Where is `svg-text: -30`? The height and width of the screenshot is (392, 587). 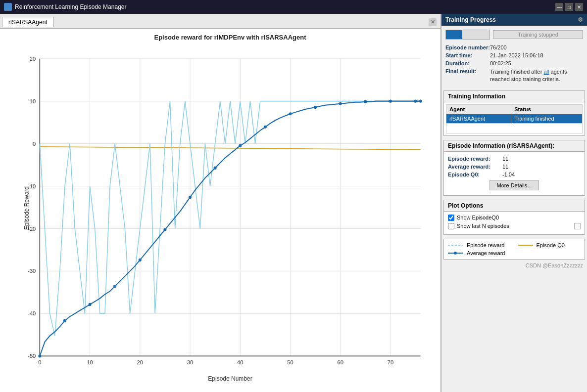 svg-text: -30 is located at coordinates (32, 271).